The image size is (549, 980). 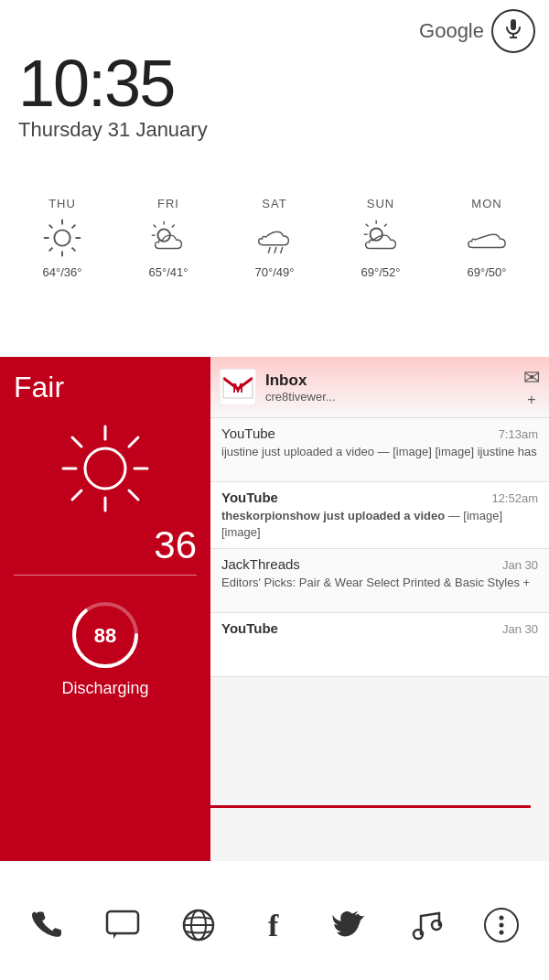 What do you see at coordinates (123, 925) in the screenshot?
I see `message-icon` at bounding box center [123, 925].